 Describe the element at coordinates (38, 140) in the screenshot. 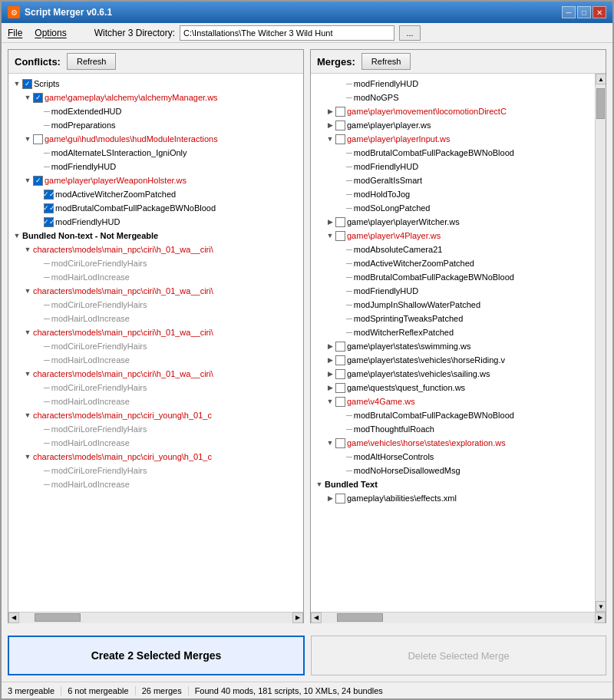

I see `hud-checkbox` at that location.